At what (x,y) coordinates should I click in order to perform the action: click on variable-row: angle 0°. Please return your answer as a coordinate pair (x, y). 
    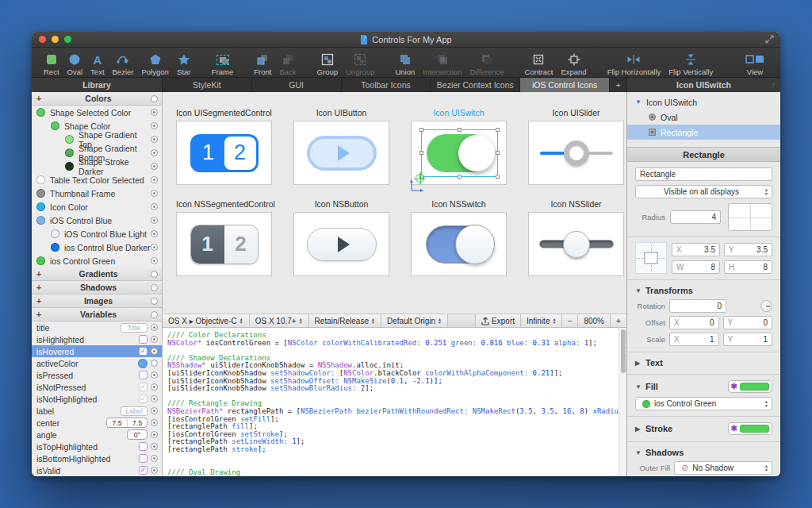
    Looking at the image, I should click on (97, 435).